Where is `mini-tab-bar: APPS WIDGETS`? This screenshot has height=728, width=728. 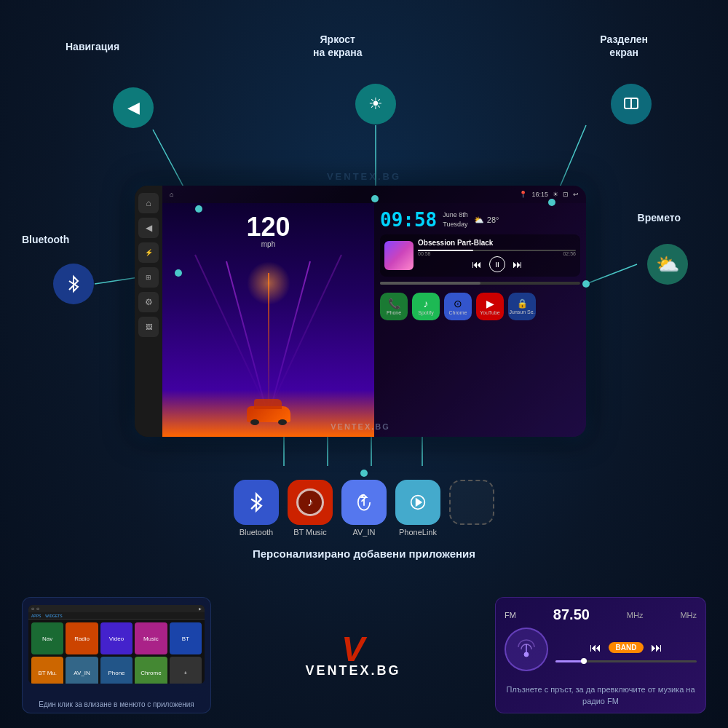
mini-tab-bar: APPS WIDGETS is located at coordinates (116, 616).